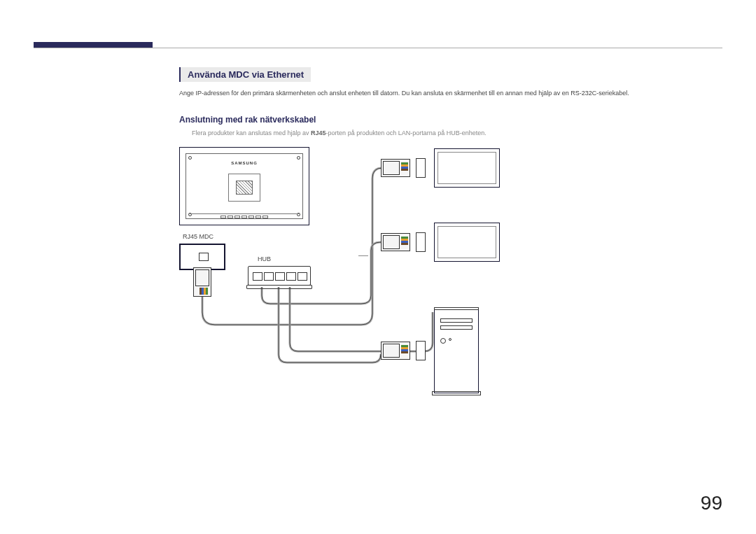  I want to click on socket-icon-c, so click(421, 242).